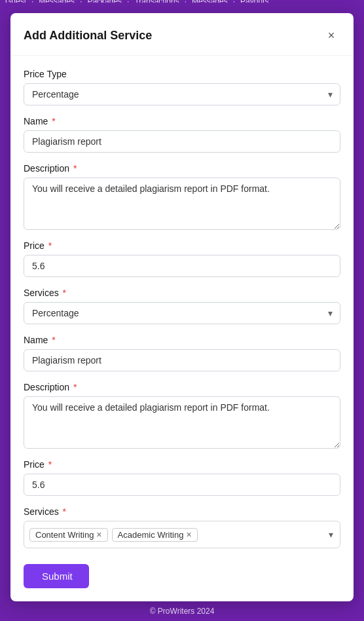 This screenshot has width=364, height=621. I want to click on services-select-label: Services *, so click(182, 293).